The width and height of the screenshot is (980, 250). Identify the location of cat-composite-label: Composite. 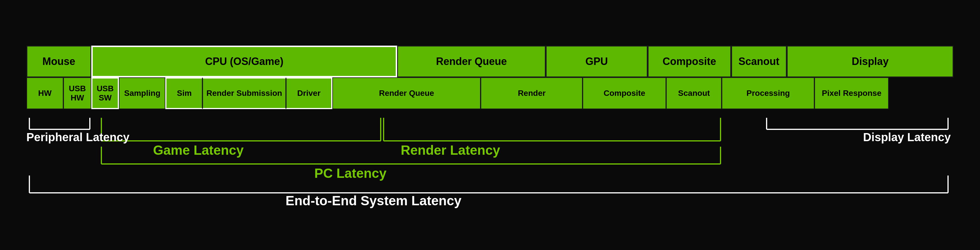
(689, 61).